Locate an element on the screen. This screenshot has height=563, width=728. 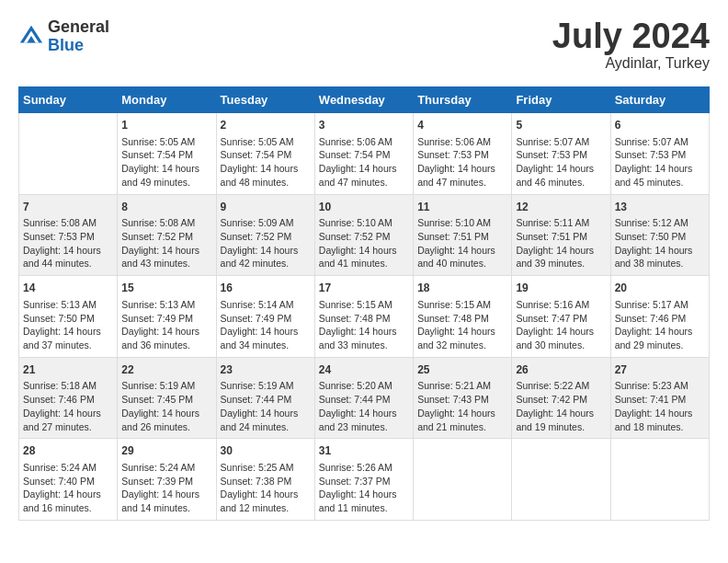
col-tuesday: Tuesday is located at coordinates (265, 100).